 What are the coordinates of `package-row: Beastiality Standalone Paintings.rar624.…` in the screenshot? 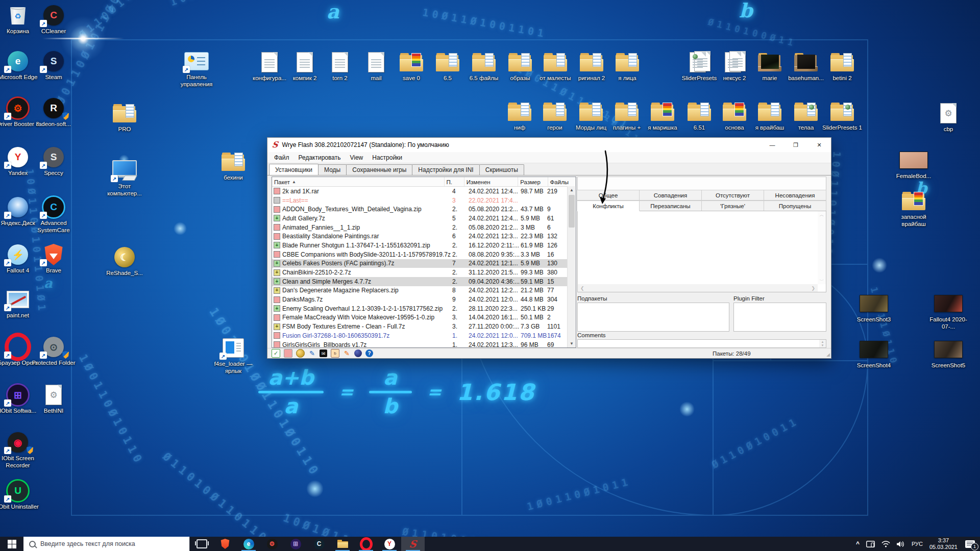 It's located at (424, 236).